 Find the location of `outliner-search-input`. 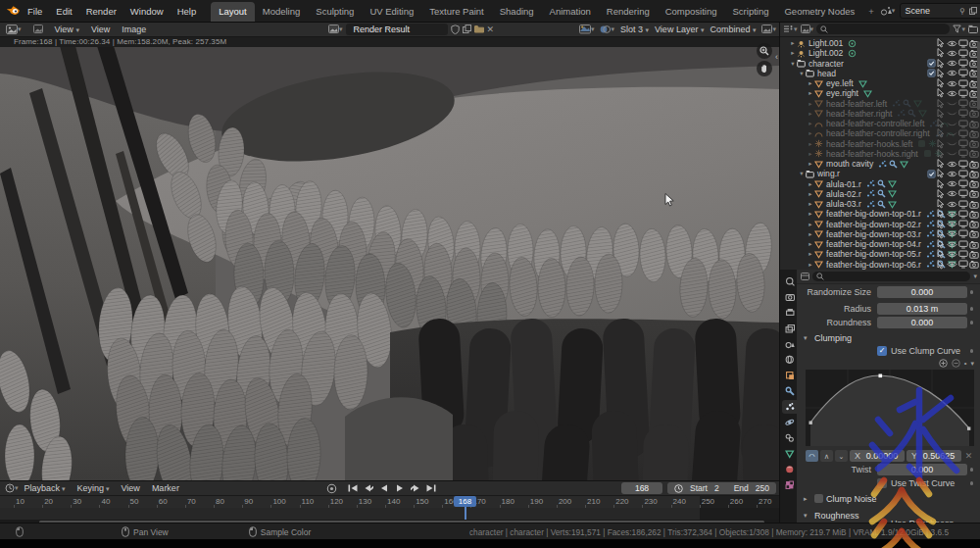

outliner-search-input is located at coordinates (883, 29).